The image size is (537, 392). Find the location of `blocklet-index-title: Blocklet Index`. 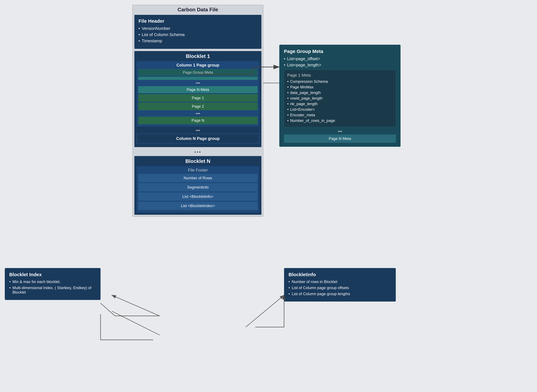

blocklet-index-title: Blocklet Index is located at coordinates (53, 275).